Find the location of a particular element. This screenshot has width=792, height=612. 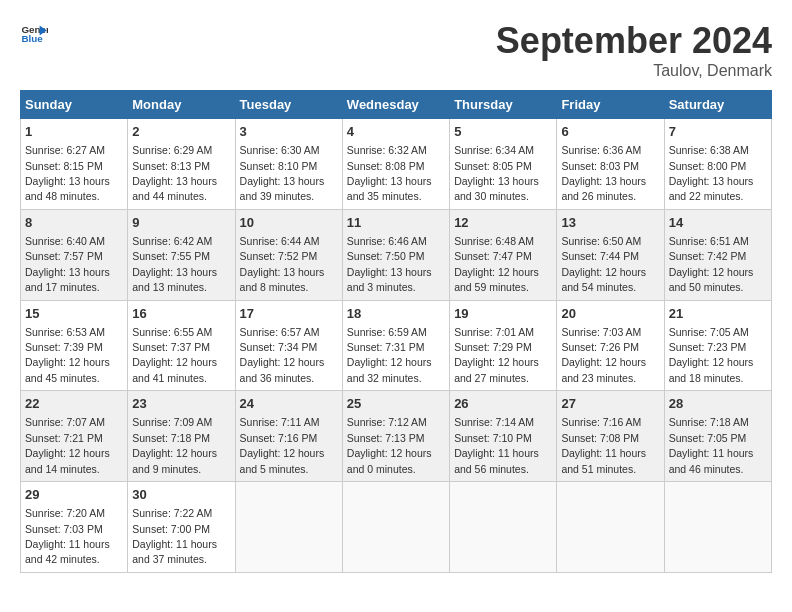

column-header-friday: Friday is located at coordinates (610, 105).